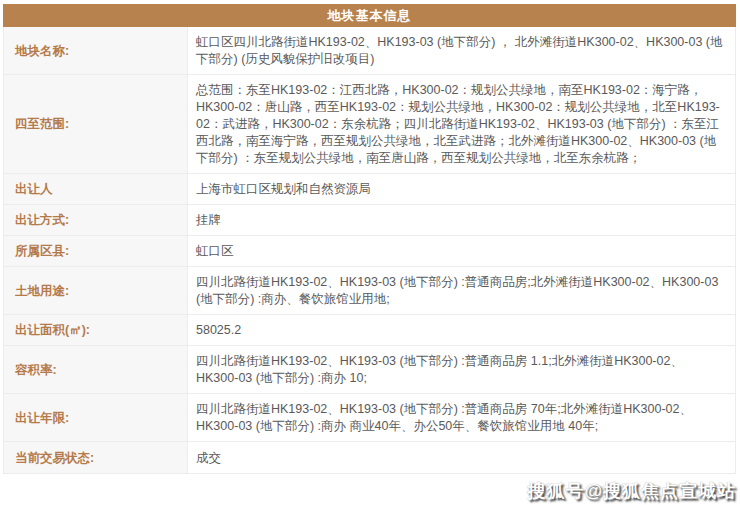 The width and height of the screenshot is (740, 505). I want to click on row-label: 地块名称:, so click(96, 50).